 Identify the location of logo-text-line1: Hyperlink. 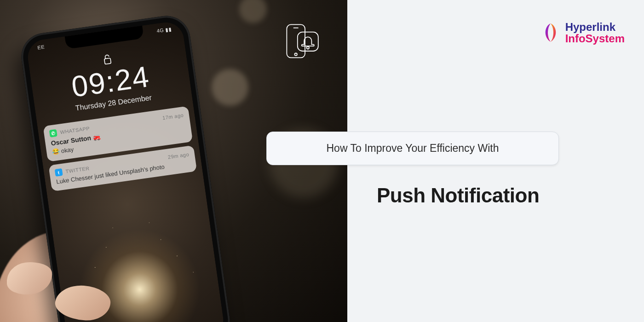
(595, 27).